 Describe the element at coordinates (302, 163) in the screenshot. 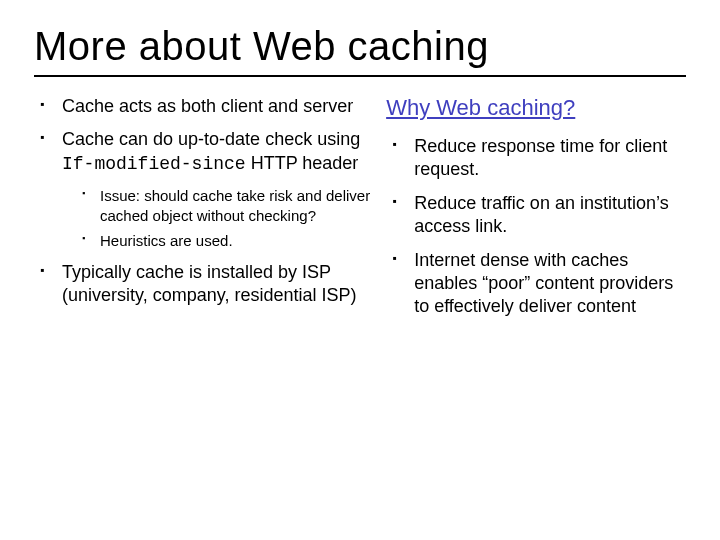

I see `bullet-text-suffix: HTTP header` at that location.